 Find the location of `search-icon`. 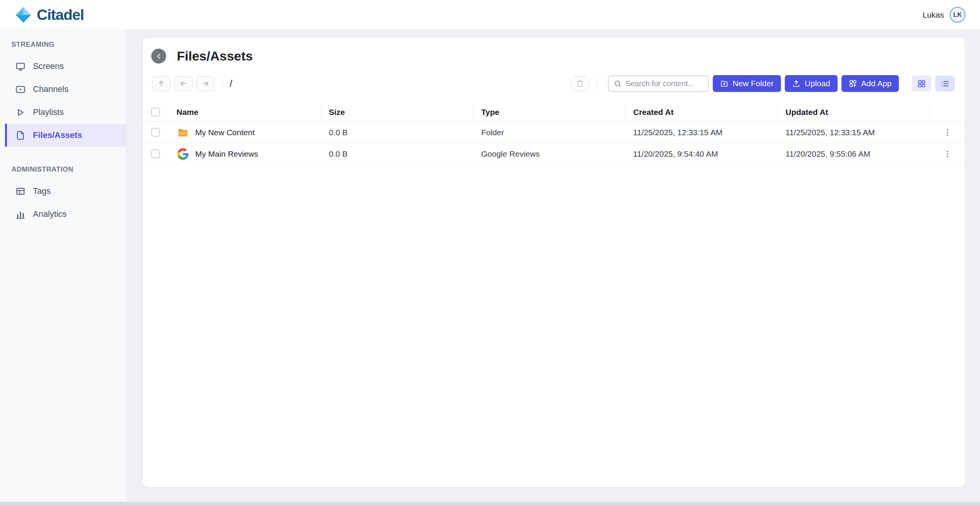

search-icon is located at coordinates (618, 84).